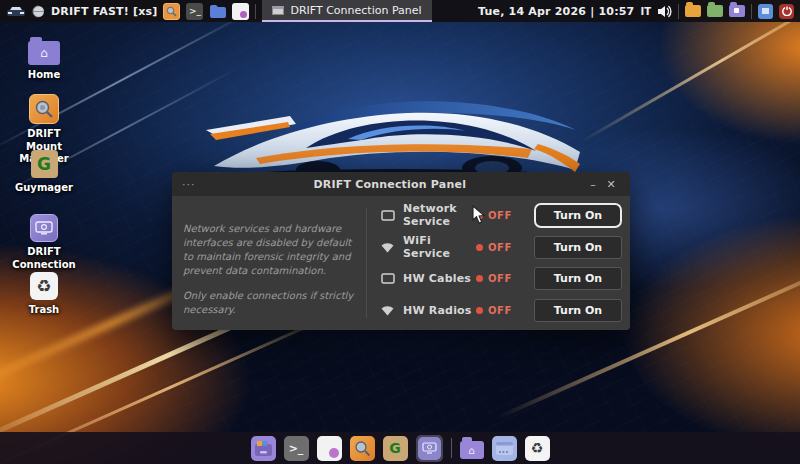 Image resolution: width=800 pixels, height=464 pixels. What do you see at coordinates (44, 164) in the screenshot?
I see `guymager-icon: G` at bounding box center [44, 164].